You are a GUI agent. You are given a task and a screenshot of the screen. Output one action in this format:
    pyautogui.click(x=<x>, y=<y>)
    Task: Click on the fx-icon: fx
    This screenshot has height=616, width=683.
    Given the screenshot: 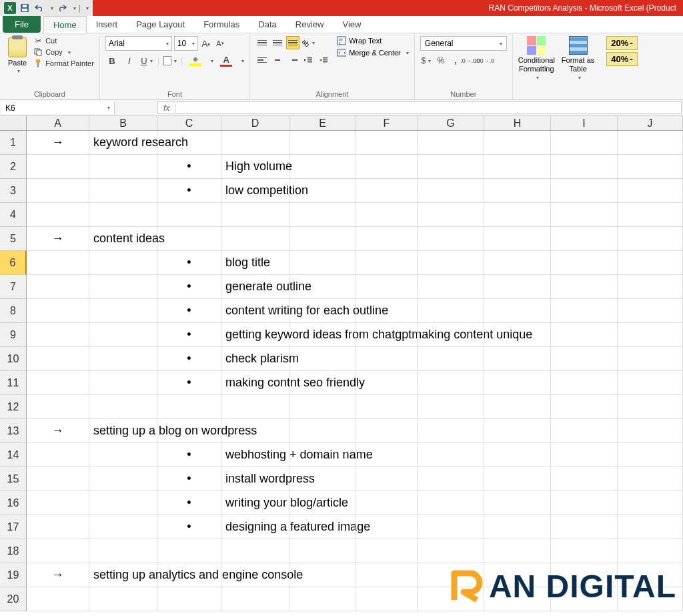 What is the action you would take?
    pyautogui.click(x=167, y=108)
    